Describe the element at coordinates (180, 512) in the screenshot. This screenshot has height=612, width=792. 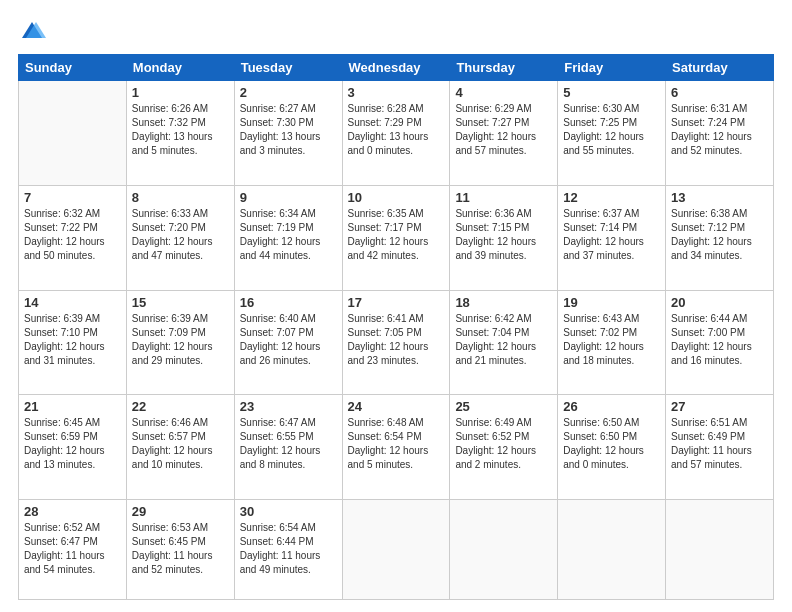
I see `day-number: 29` at that location.